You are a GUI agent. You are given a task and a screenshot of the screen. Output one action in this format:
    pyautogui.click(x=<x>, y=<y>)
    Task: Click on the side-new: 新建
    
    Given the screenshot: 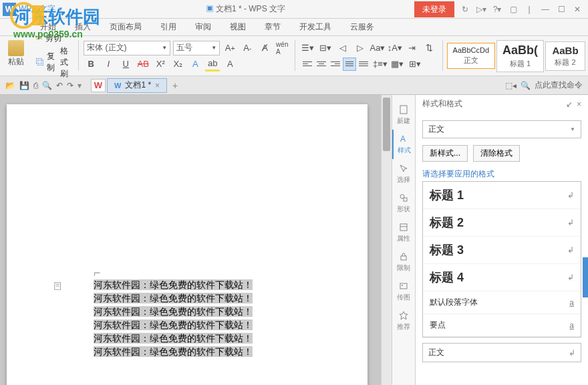 What is the action you would take?
    pyautogui.click(x=404, y=115)
    